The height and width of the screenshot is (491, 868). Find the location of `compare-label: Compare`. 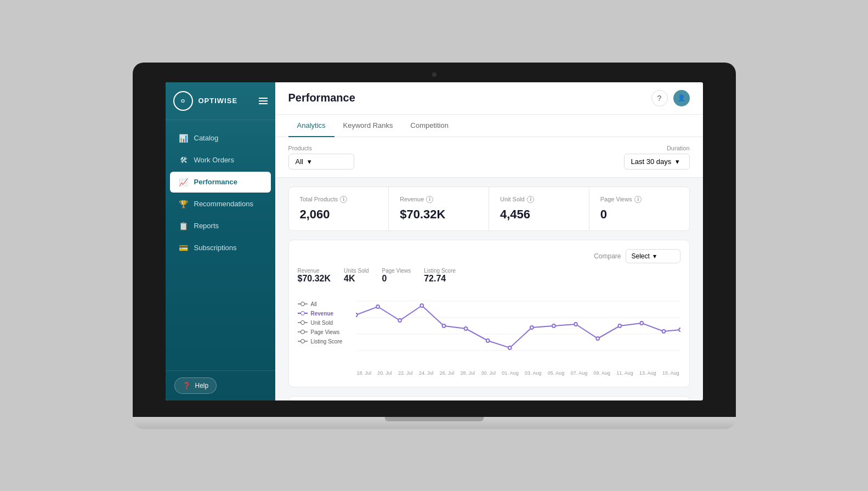

compare-label: Compare is located at coordinates (608, 256).